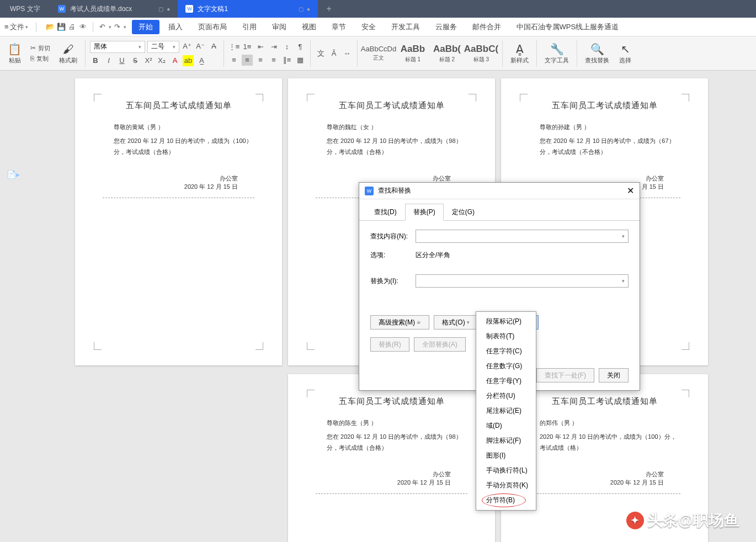 The height and width of the screenshot is (542, 756). What do you see at coordinates (379, 54) in the screenshot?
I see `style-0: AaBbCcDd正文` at bounding box center [379, 54].